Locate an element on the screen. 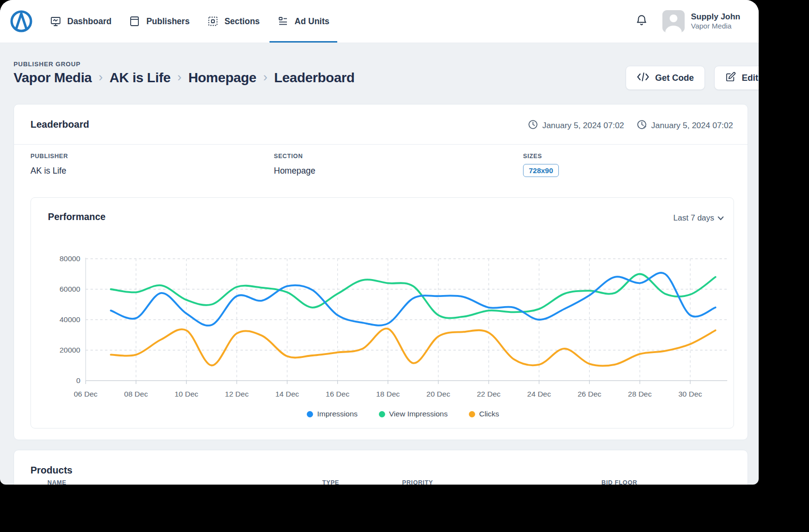  svg-text: 28 Dec is located at coordinates (640, 394).